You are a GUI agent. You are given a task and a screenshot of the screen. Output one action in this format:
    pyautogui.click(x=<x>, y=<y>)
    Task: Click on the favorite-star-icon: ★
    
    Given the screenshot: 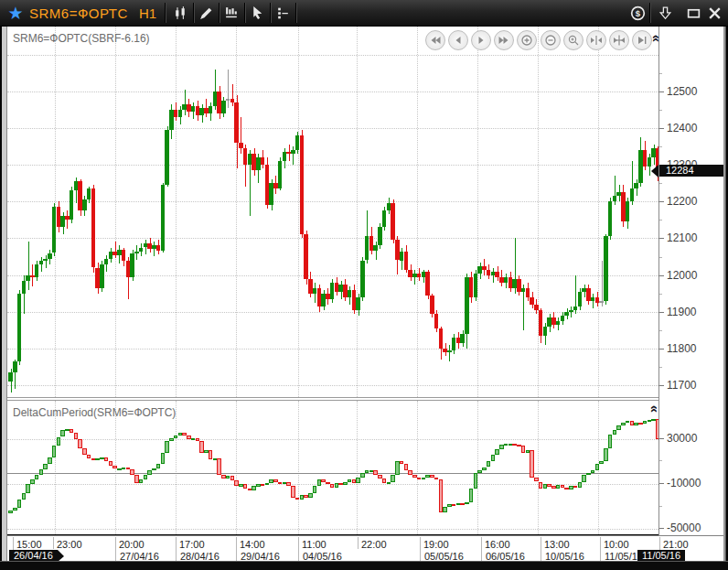 What is the action you would take?
    pyautogui.click(x=16, y=13)
    